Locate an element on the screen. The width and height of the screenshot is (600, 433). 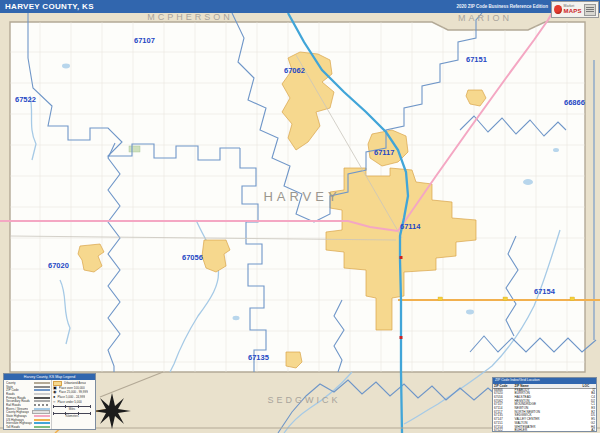
logo-text: MAPS is located at coordinates (573, 11).